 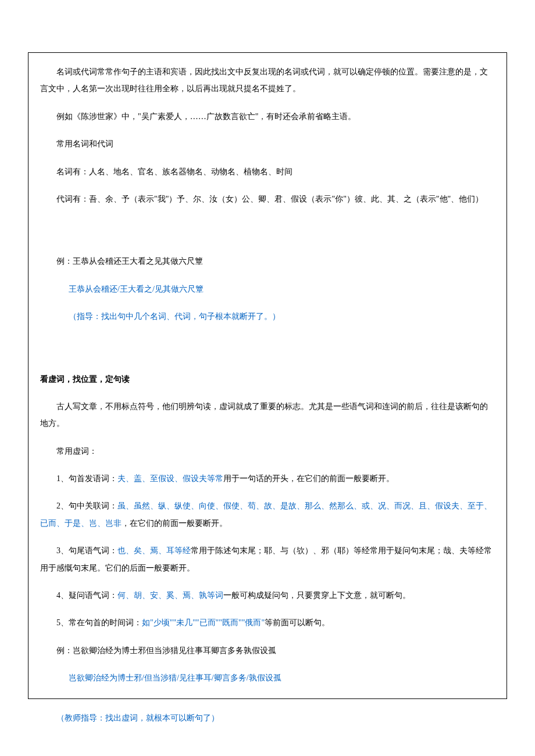 What do you see at coordinates (268, 379) in the screenshot?
I see `section-heading: 看虚词，找位置，定句读` at bounding box center [268, 379].